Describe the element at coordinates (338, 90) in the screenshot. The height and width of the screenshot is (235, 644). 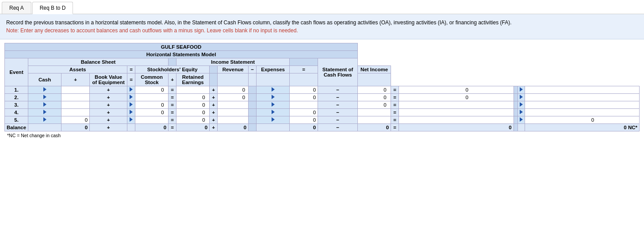
I see `minus-0: −` at that location.